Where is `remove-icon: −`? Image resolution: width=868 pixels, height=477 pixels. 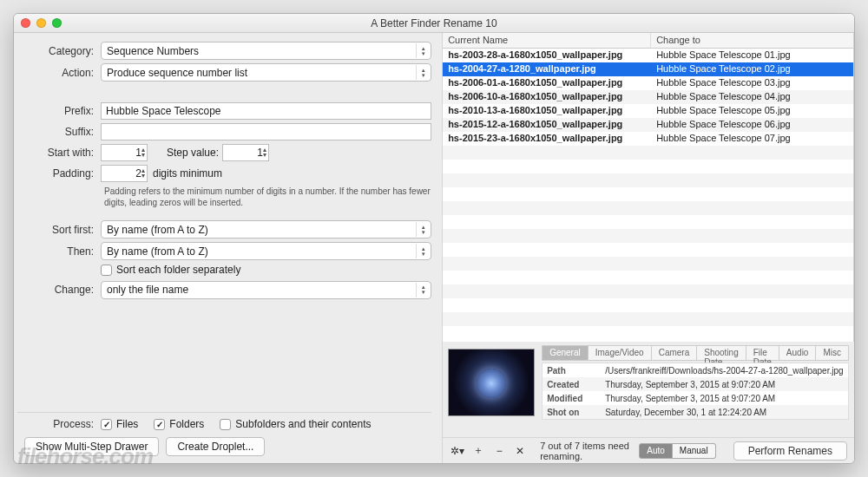 remove-icon: − is located at coordinates (499, 451).